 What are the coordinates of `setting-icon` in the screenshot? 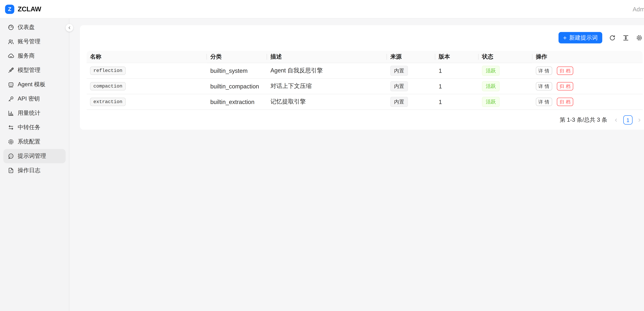 It's located at (11, 142).